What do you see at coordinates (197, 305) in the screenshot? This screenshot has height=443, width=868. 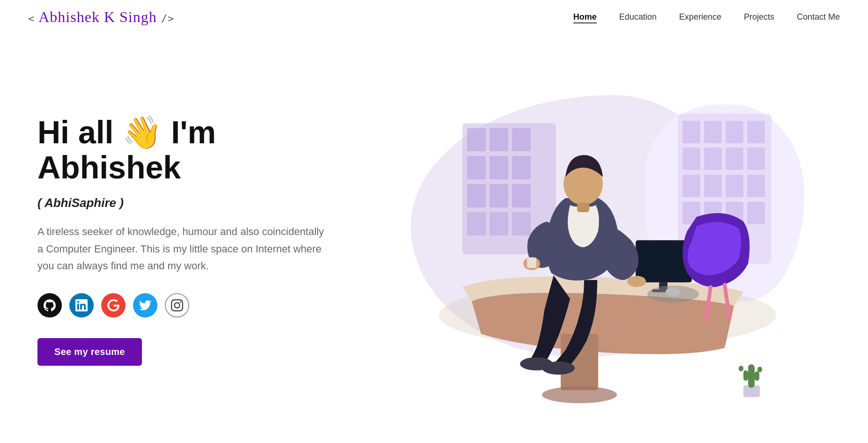 I see `social-icons-group` at bounding box center [197, 305].